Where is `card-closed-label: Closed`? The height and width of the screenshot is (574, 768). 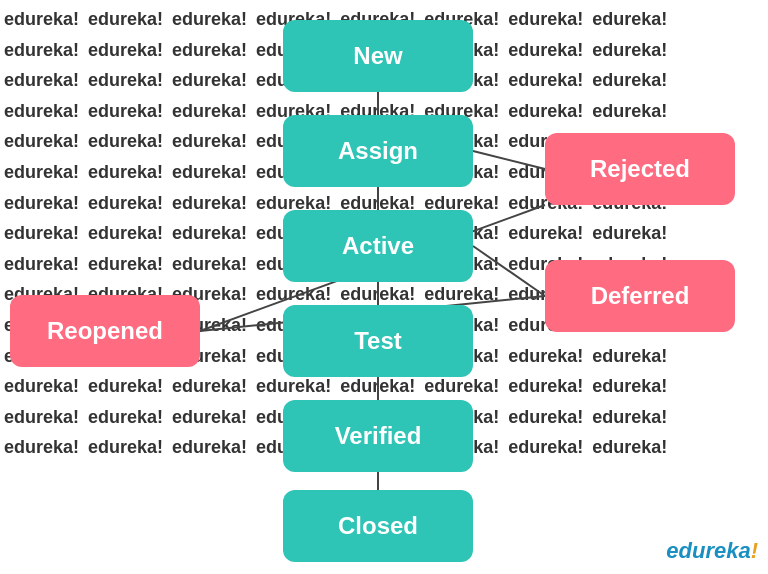 card-closed-label: Closed is located at coordinates (378, 526).